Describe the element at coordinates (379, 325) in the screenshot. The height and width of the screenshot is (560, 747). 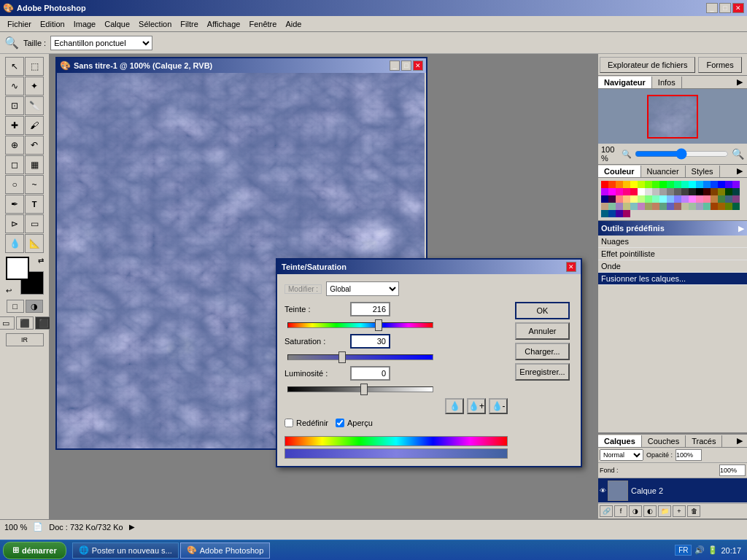
I see `hue-thumb` at that location.